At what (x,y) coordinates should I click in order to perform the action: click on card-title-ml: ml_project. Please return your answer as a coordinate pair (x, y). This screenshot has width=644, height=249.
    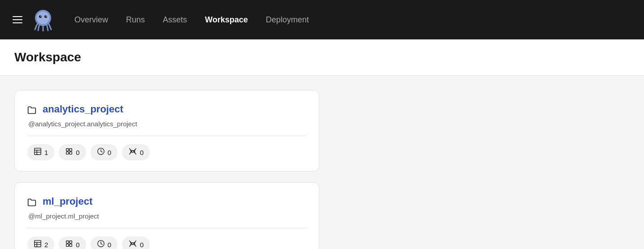
    Looking at the image, I should click on (67, 202).